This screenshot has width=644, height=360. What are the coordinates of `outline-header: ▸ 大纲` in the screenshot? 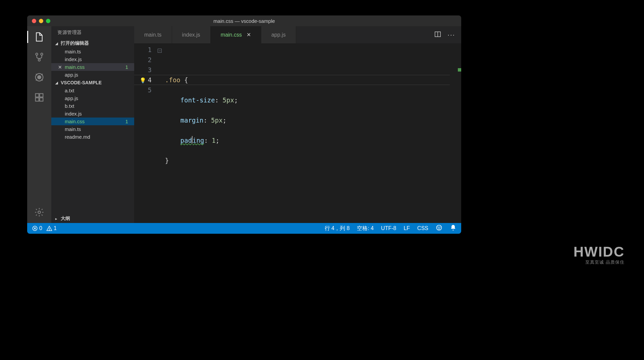 It's located at (93, 219).